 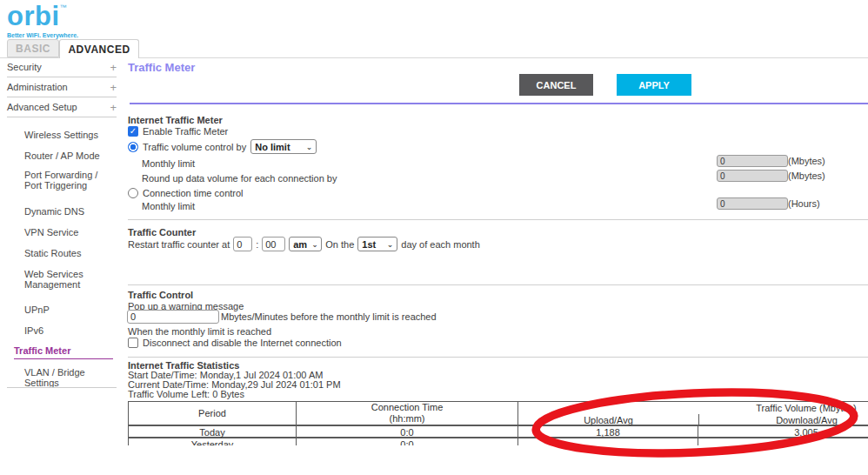 What do you see at coordinates (162, 68) in the screenshot?
I see `page-title: Traffic Meter` at bounding box center [162, 68].